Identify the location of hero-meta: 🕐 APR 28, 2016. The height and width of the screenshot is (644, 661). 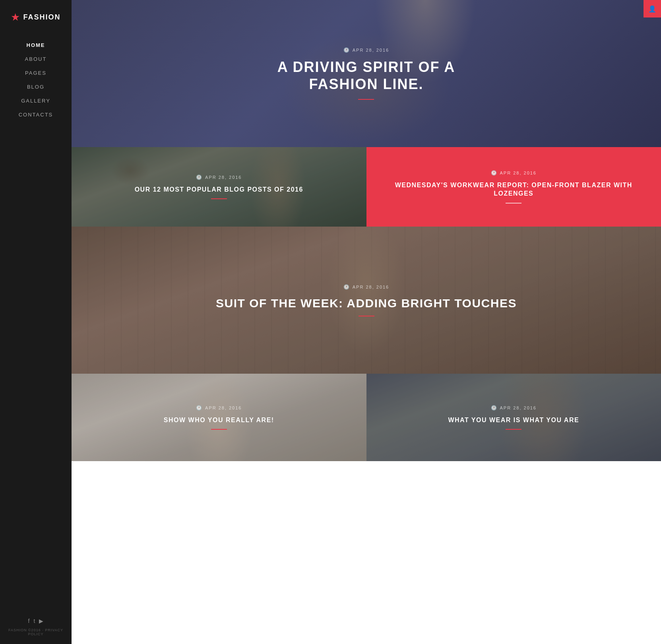
(366, 50).